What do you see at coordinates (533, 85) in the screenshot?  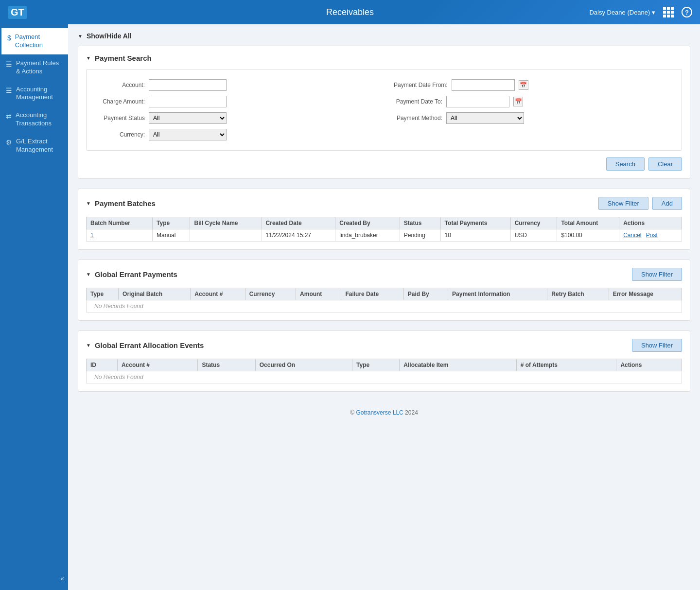 I see `payment-date-from-row: Payment Date From: 📅` at bounding box center [533, 85].